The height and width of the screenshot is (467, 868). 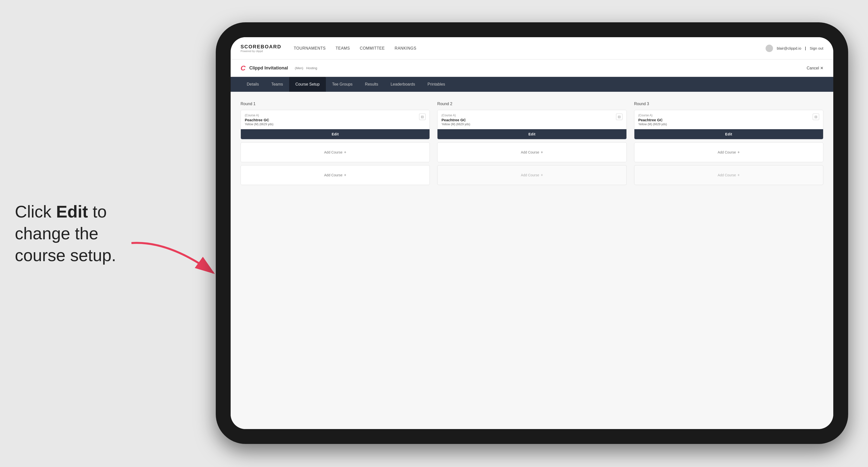 What do you see at coordinates (335, 175) in the screenshot?
I see `round-1-add-course-2: Add Course +` at bounding box center [335, 175].